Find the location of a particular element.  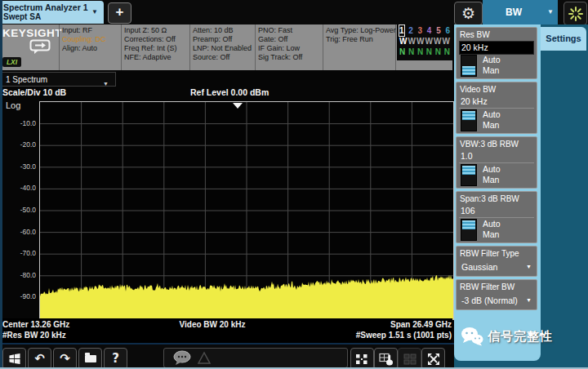

windows-logo-icon is located at coordinates (15, 359).